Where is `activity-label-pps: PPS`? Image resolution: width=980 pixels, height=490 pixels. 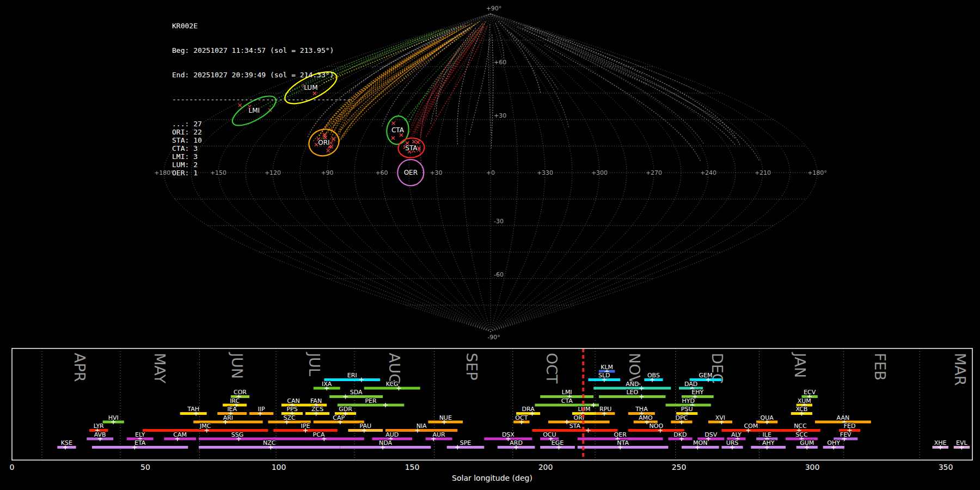
activity-label-pps: PPS is located at coordinates (292, 409).